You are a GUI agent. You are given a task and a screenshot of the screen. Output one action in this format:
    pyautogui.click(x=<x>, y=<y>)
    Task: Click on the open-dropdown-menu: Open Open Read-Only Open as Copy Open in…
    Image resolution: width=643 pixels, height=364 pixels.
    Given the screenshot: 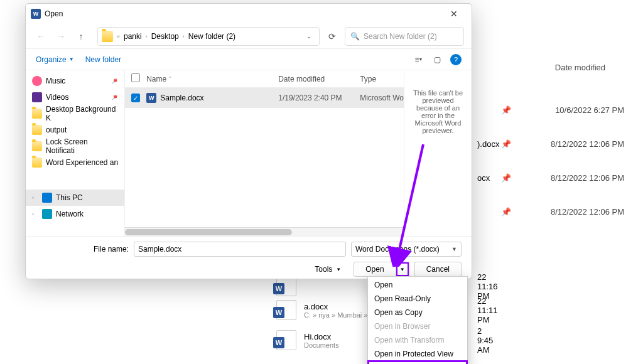 What is the action you would take?
    pyautogui.click(x=418, y=320)
    